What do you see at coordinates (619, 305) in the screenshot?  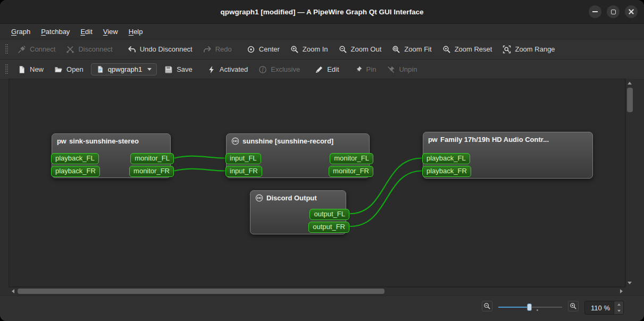 I see `spin-up-button` at bounding box center [619, 305].